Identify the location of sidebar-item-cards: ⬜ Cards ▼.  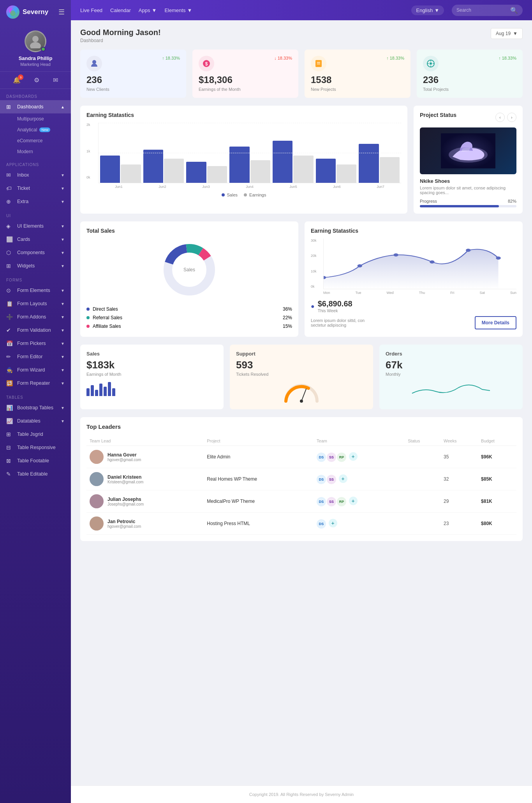
(35, 239).